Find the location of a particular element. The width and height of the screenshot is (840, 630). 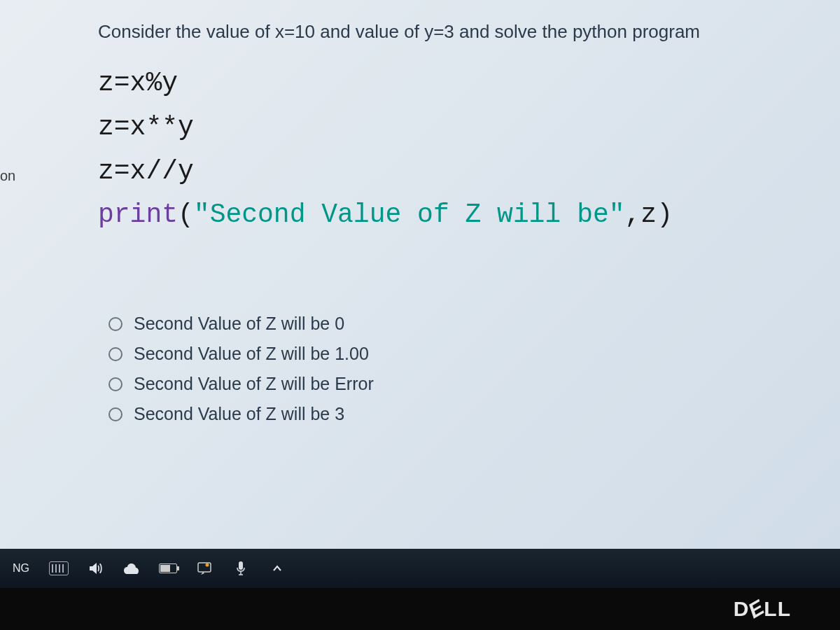

code-line-1: z=x%y is located at coordinates (458, 84).